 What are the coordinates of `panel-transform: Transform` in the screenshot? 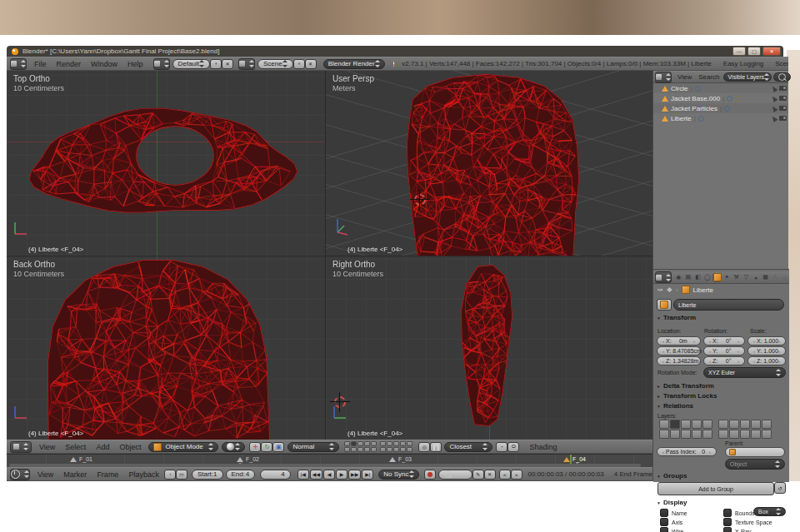 It's located at (677, 318).